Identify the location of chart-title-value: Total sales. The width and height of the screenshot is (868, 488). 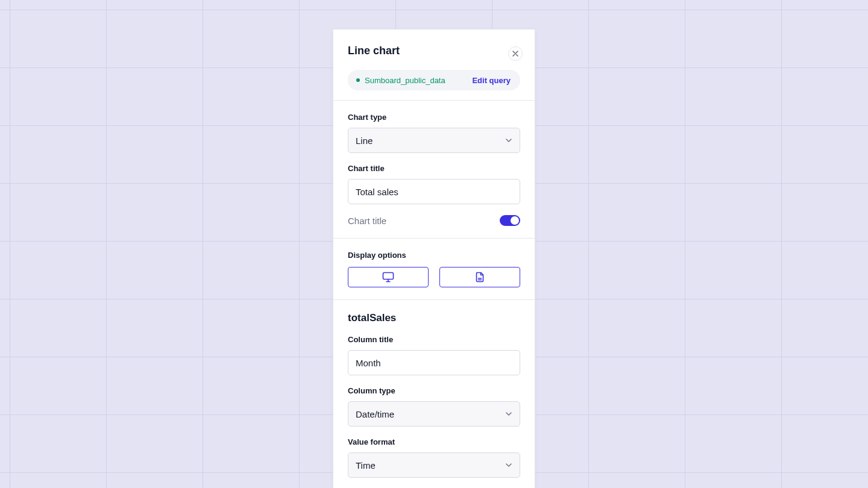
(377, 192).